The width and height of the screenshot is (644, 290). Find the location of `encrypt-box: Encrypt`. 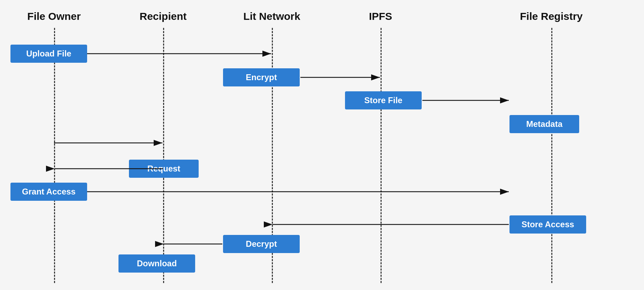

encrypt-box: Encrypt is located at coordinates (261, 77).